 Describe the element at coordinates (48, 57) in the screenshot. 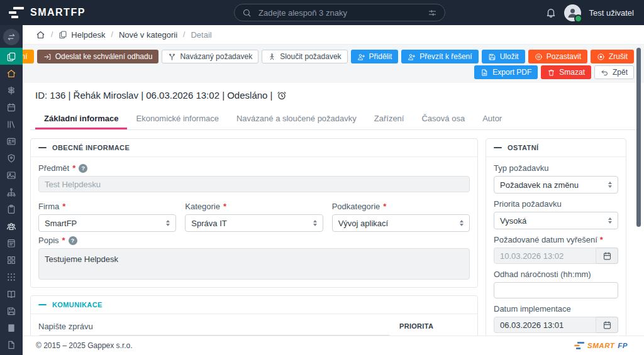

I see `send-icon` at that location.